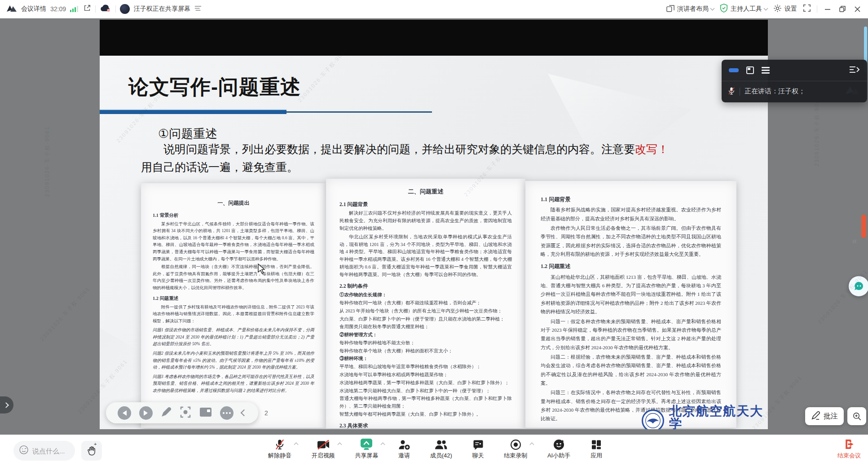 The image size is (868, 466). What do you see at coordinates (516, 449) in the screenshot?
I see `toolbar-item-stop-recording: 结束录制` at bounding box center [516, 449].